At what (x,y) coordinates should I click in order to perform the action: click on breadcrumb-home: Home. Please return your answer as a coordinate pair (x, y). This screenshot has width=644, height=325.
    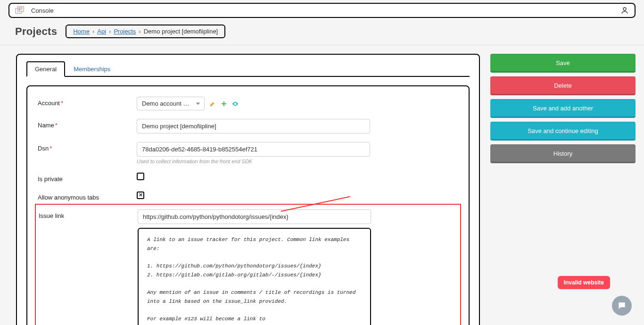
    Looking at the image, I should click on (81, 31).